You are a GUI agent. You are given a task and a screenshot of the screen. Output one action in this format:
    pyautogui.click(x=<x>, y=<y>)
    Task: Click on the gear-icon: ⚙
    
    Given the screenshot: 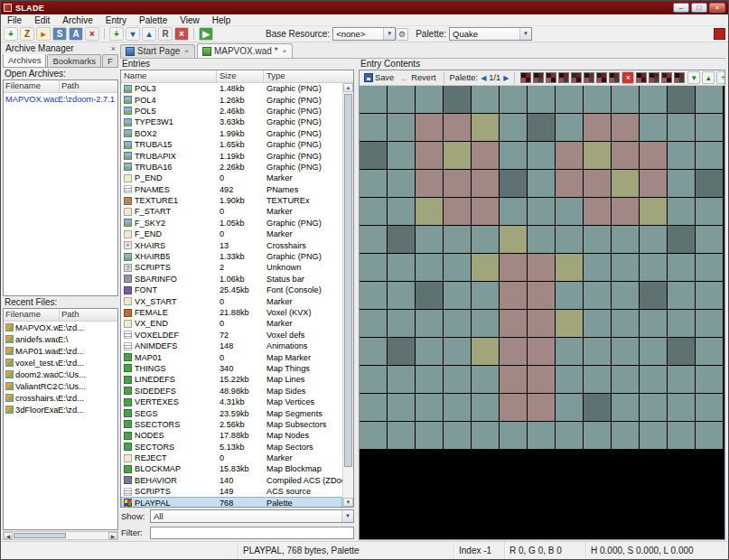 What is the action you would take?
    pyautogui.click(x=402, y=34)
    